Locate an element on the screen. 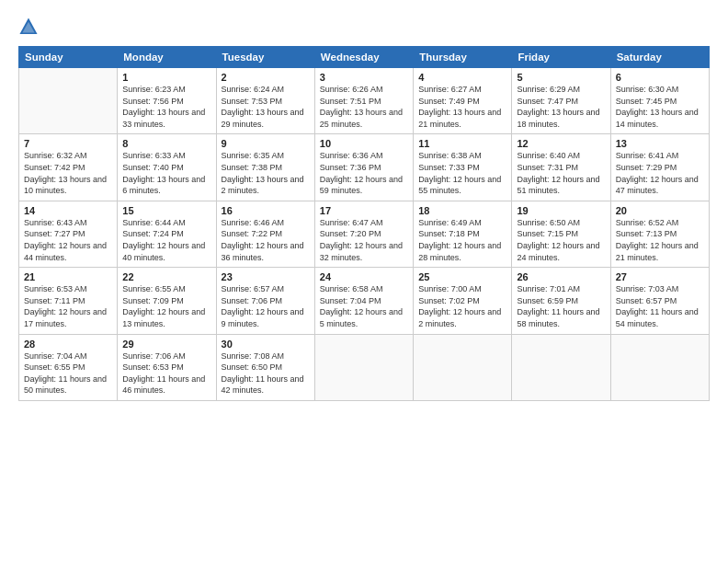 Image resolution: width=728 pixels, height=563 pixels. cell-sunrise: Sunrise: 6:35 AM is located at coordinates (254, 155).